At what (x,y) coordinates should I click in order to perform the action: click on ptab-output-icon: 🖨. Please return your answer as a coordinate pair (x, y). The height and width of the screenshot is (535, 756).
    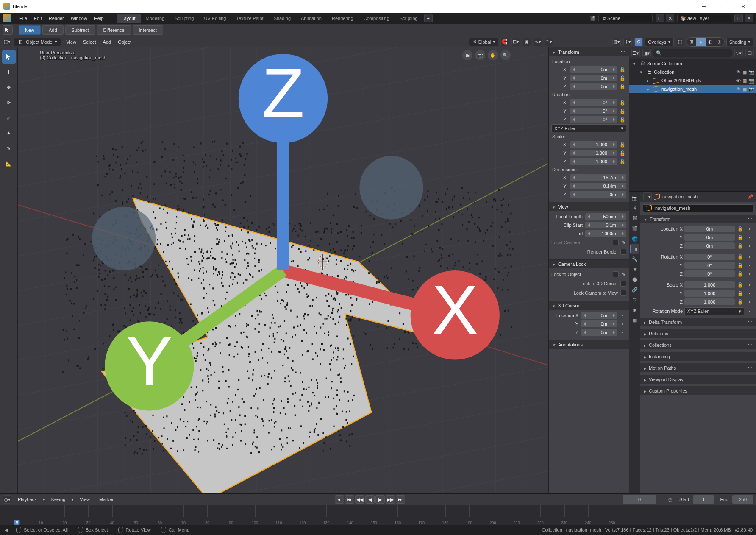
    Looking at the image, I should click on (635, 208).